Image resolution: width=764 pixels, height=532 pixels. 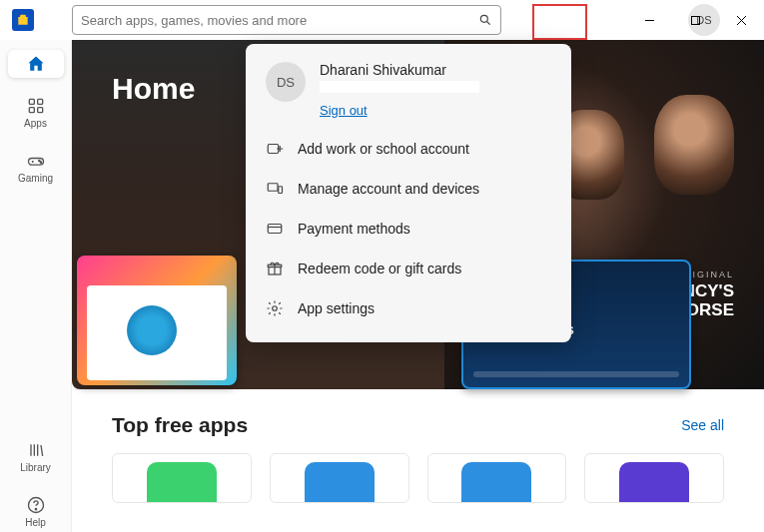 I want to click on sidebar: Apps Gaming Library Help, so click(x=36, y=285).